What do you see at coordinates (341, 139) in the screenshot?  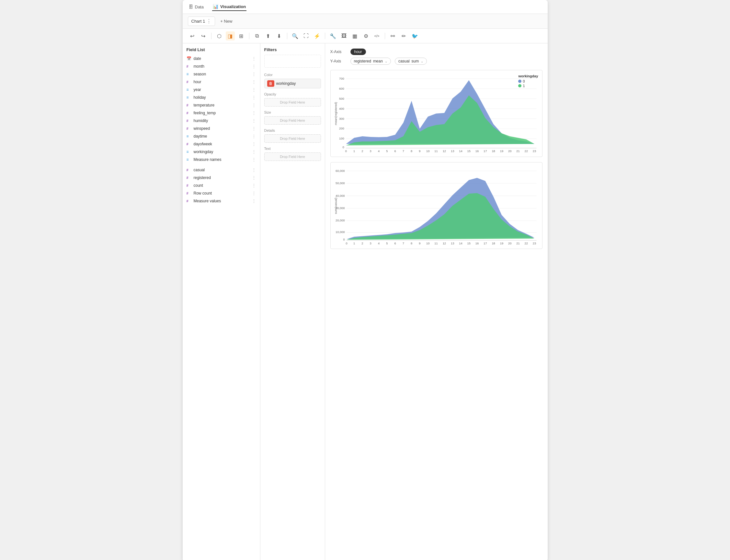 I see `y-tick-100: 100` at bounding box center [341, 139].